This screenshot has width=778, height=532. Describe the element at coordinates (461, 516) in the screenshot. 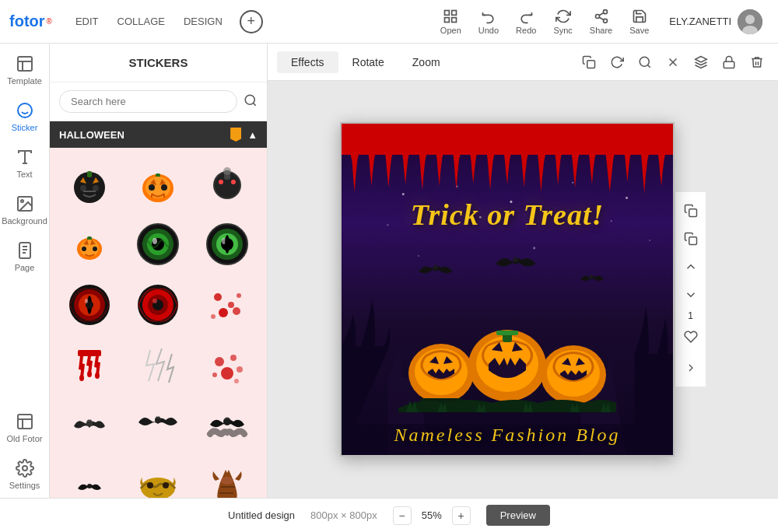

I see `zoom-in-button: +` at that location.